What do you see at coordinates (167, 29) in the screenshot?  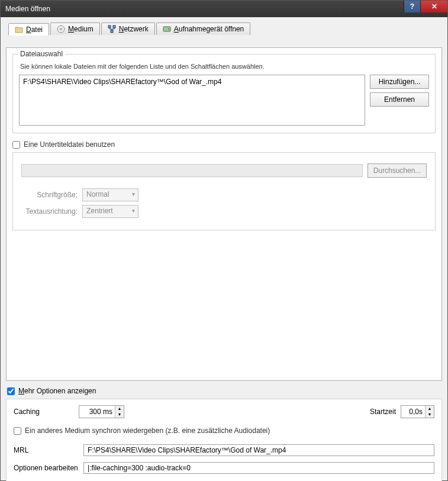 I see `capture-icon` at bounding box center [167, 29].